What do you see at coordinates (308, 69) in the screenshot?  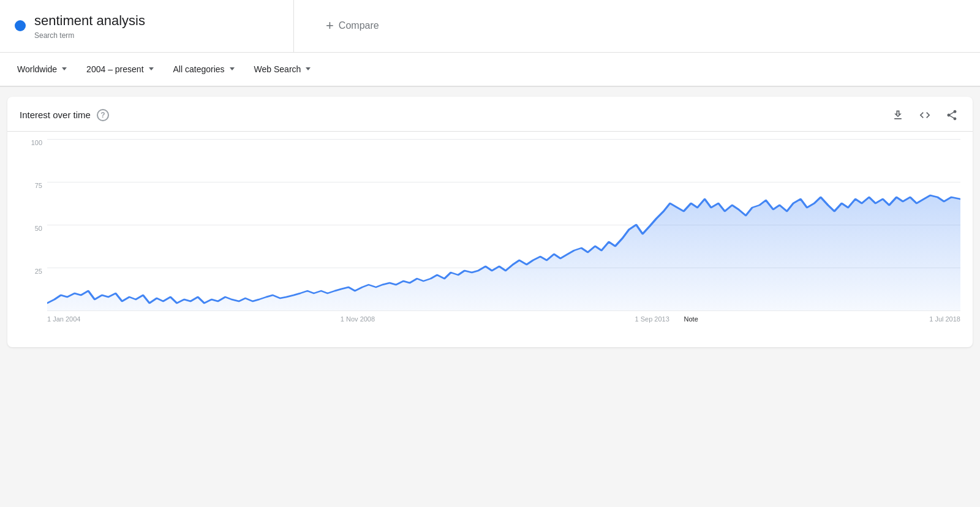 I see `searchtype-chevron-icon` at bounding box center [308, 69].